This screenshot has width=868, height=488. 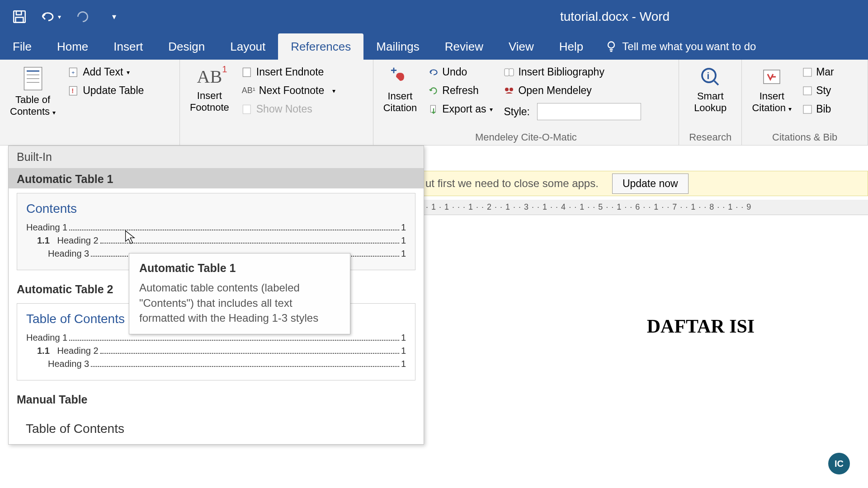 I want to click on window-title: tutorial.docx - Word, so click(x=615, y=17).